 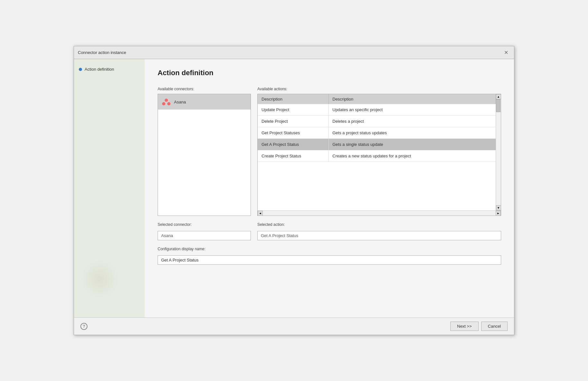 I want to click on page-title: Action definition, so click(x=329, y=73).